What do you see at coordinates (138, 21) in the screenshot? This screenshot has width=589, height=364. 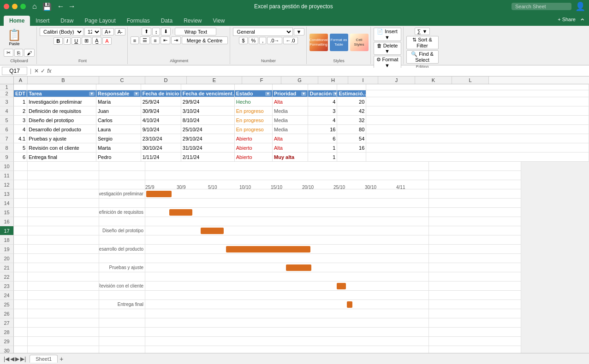 I see `tab-formulas: Formulas` at bounding box center [138, 21].